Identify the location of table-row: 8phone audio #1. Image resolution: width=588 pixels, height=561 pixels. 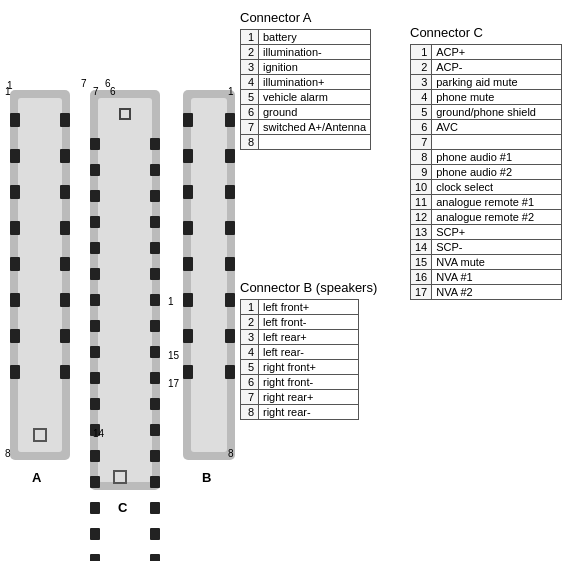
(486, 158).